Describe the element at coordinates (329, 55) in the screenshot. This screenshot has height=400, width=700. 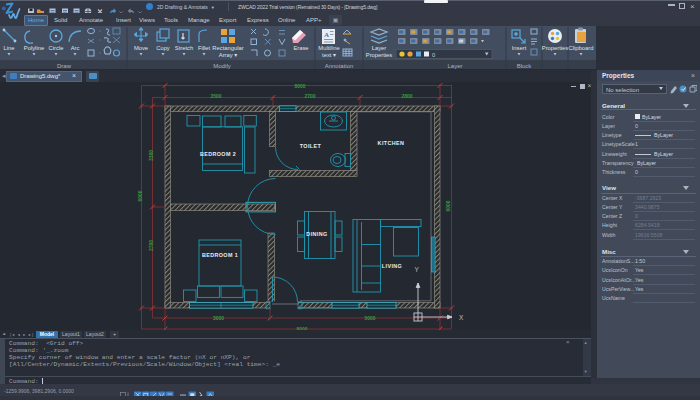
I see `svg-text: text ▾` at that location.